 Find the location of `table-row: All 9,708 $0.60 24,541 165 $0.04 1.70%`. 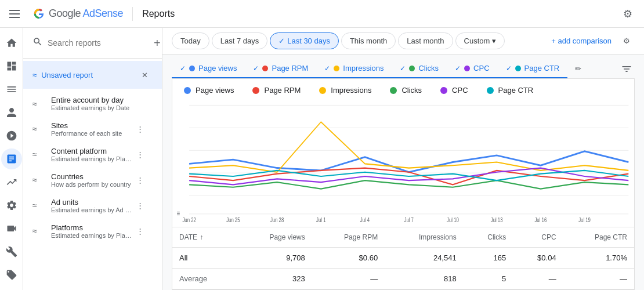

table-row: All 9,708 $0.60 24,541 165 $0.04 1.70% is located at coordinates (403, 258).